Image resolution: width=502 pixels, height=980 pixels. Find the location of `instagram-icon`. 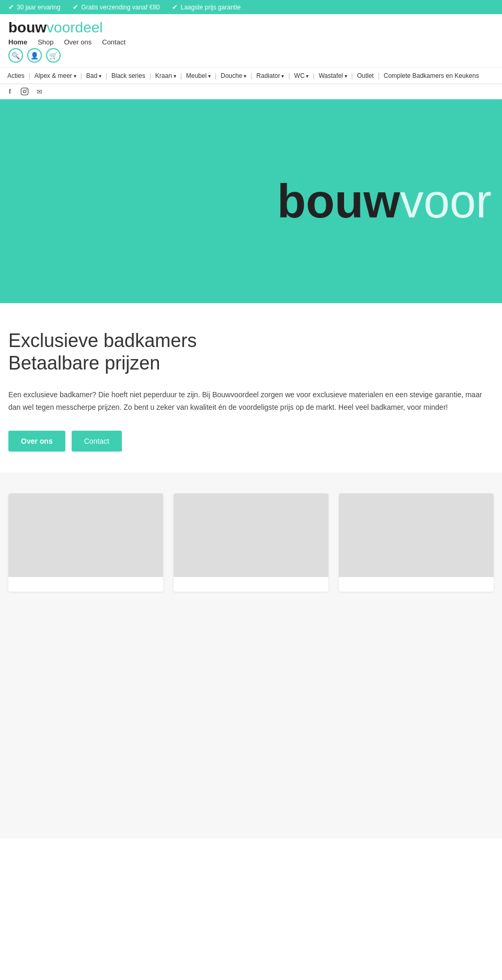

instagram-icon is located at coordinates (25, 91).